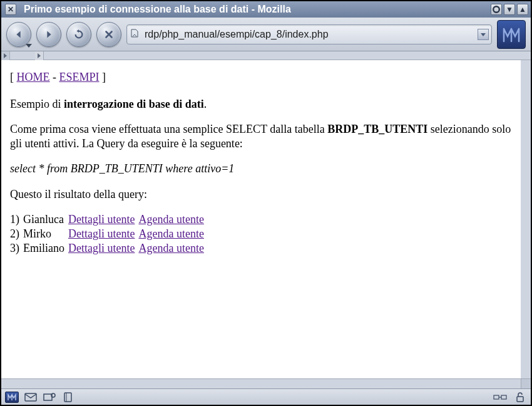 The height and width of the screenshot is (406, 532). I want to click on addressbook-icon, so click(68, 397).